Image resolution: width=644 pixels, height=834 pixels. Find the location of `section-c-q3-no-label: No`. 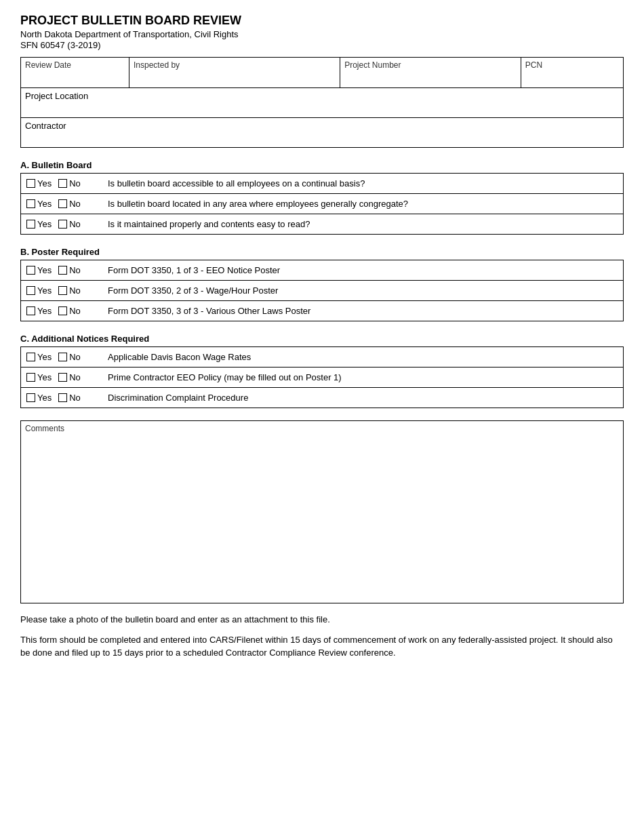

section-c-q3-no-label: No is located at coordinates (69, 397).